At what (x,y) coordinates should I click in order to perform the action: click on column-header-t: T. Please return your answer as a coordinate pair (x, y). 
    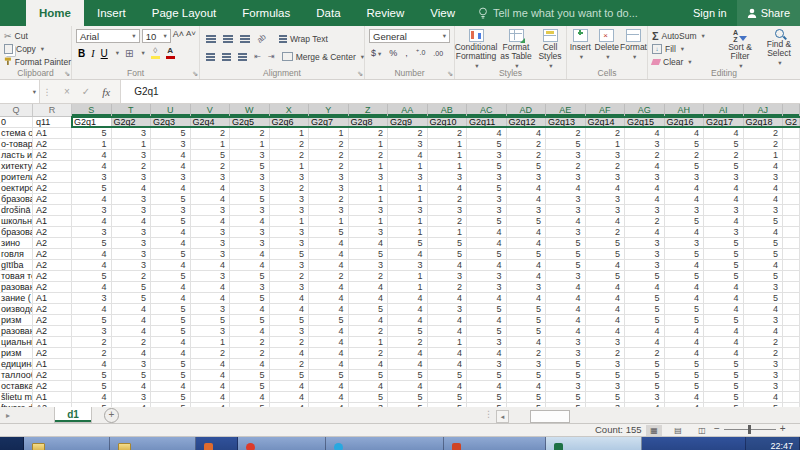
    Looking at the image, I should click on (132, 110).